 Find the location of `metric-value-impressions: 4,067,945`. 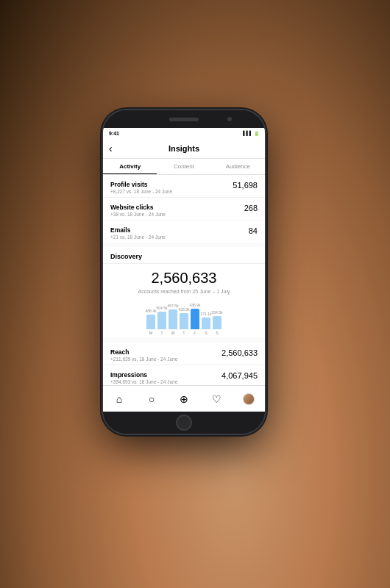

metric-value-impressions: 4,067,945 is located at coordinates (240, 376).